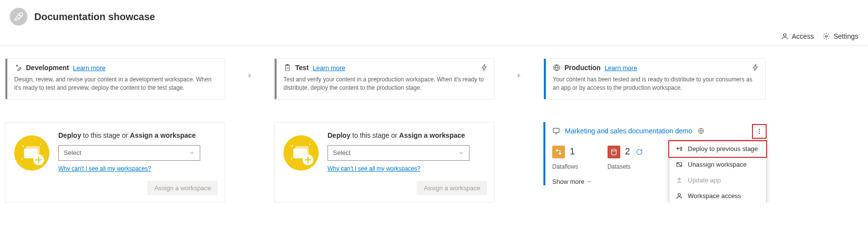  Describe the element at coordinates (384, 79) in the screenshot. I see `stage-test: Test Learn more Test and verify your con…` at that location.